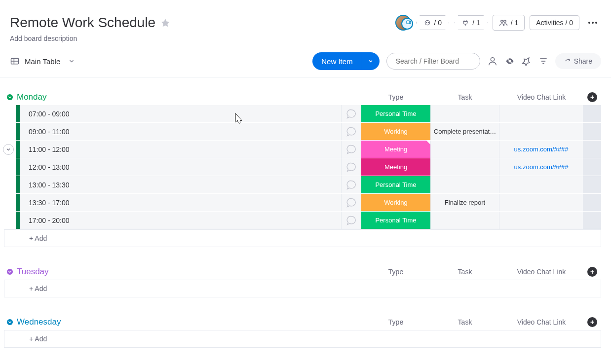 The width and height of the screenshot is (611, 364). Describe the element at coordinates (578, 61) in the screenshot. I see `share-button: Share` at that location.